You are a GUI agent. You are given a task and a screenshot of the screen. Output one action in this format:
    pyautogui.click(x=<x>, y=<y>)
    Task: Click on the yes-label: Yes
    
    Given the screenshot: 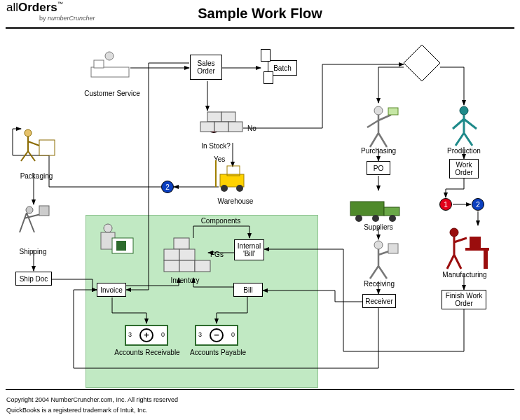 What is the action you would take?
    pyautogui.click(x=219, y=160)
    